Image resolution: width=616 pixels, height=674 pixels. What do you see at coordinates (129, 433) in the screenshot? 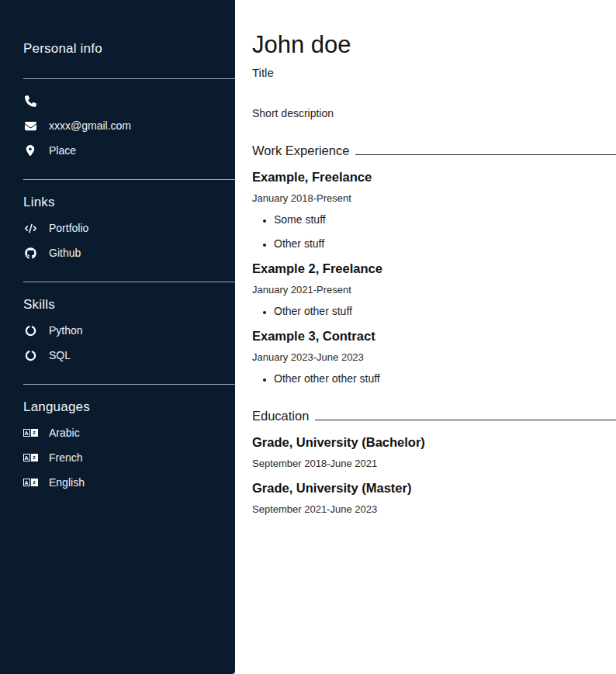
I see `language-row: Az Arabic` at bounding box center [129, 433].